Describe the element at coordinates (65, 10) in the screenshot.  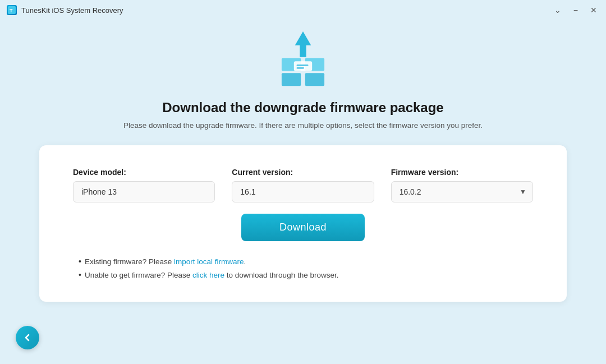
I see `title-bar-left: T TunesKit iOS System Recovery` at that location.